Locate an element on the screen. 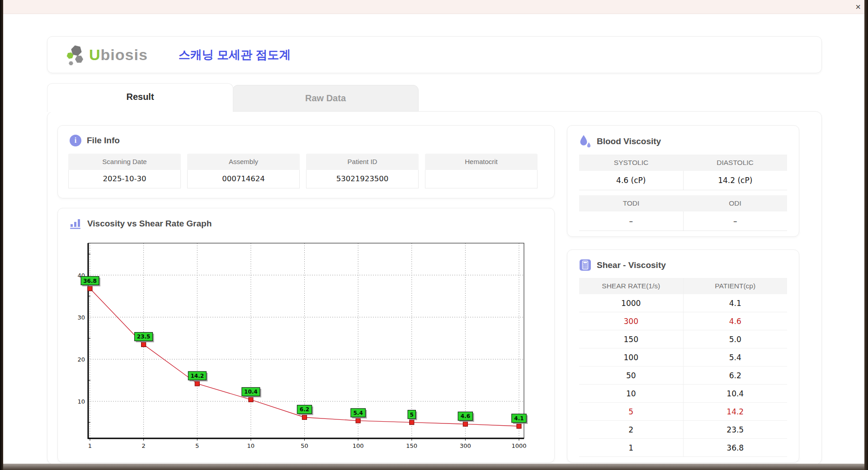  window-right-border is located at coordinates (866, 235).